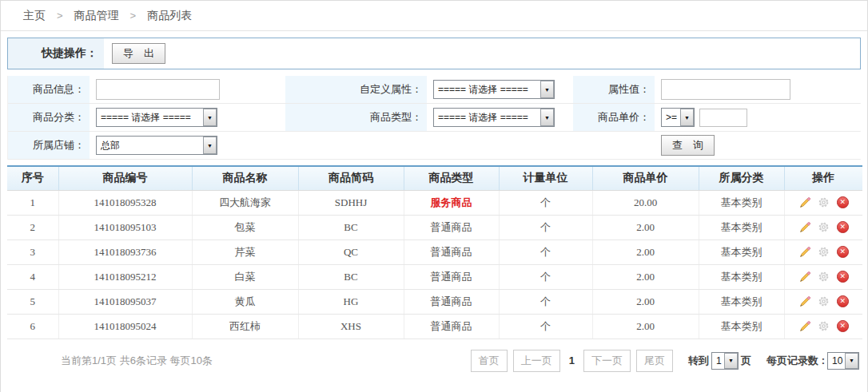 The width and height of the screenshot is (868, 392). I want to click on product-short-code: SDHHJ, so click(351, 203).